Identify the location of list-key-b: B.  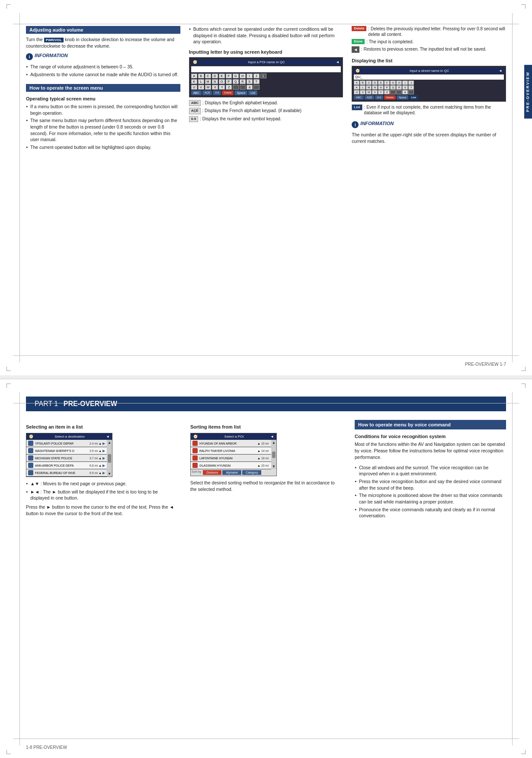
(362, 83).